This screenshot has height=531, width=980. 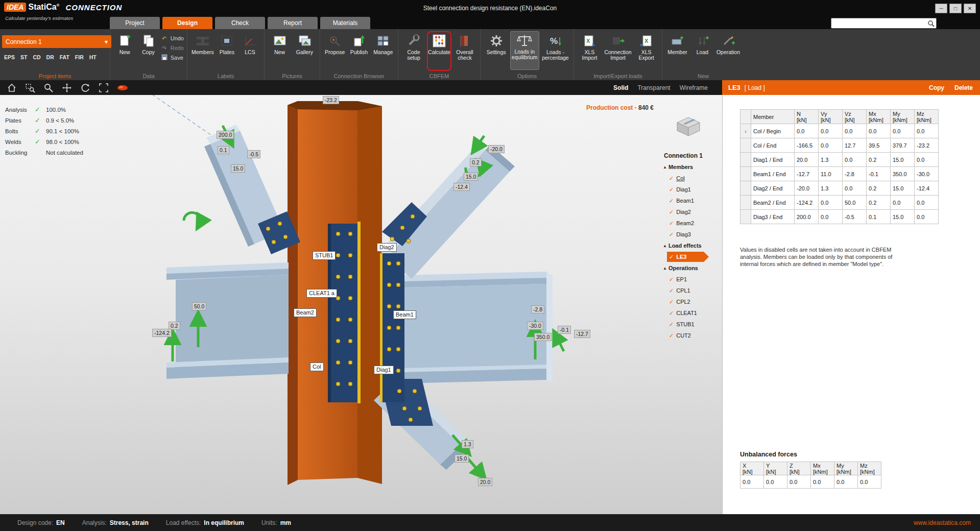 I want to click on loads-in-equilibrium-button: Loads in equilibrium, so click(x=525, y=51).